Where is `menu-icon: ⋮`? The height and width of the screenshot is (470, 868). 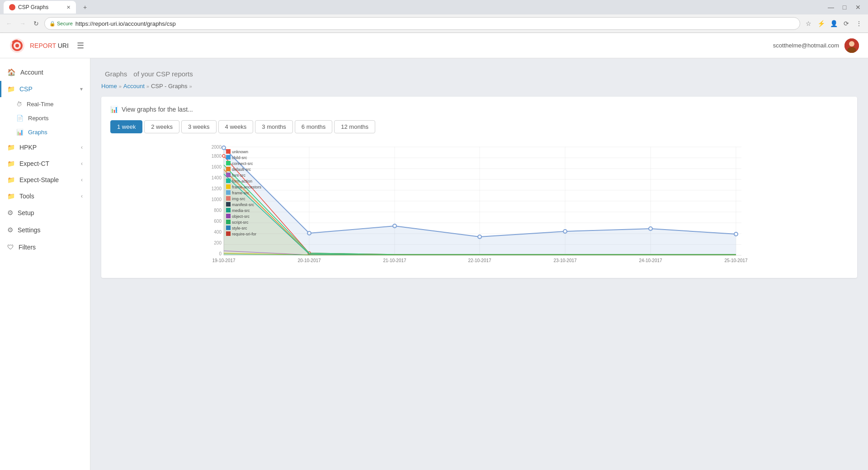 menu-icon: ⋮ is located at coordinates (859, 24).